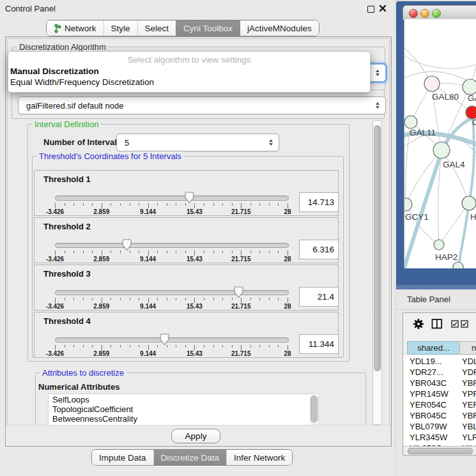 This screenshot has height=476, width=476. What do you see at coordinates (194, 307) in the screenshot?
I see `scale-label: 15.43` at bounding box center [194, 307].